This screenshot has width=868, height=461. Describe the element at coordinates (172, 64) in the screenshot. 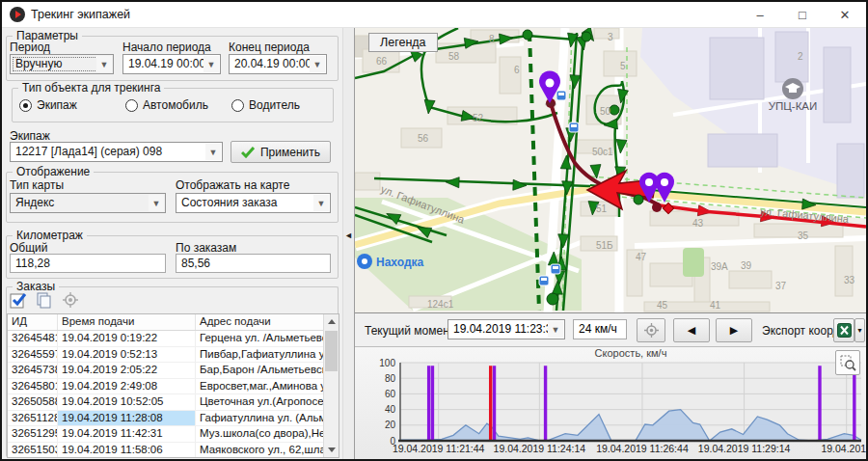

I see `period-start-input: 19.04.19 00:00▼` at that location.